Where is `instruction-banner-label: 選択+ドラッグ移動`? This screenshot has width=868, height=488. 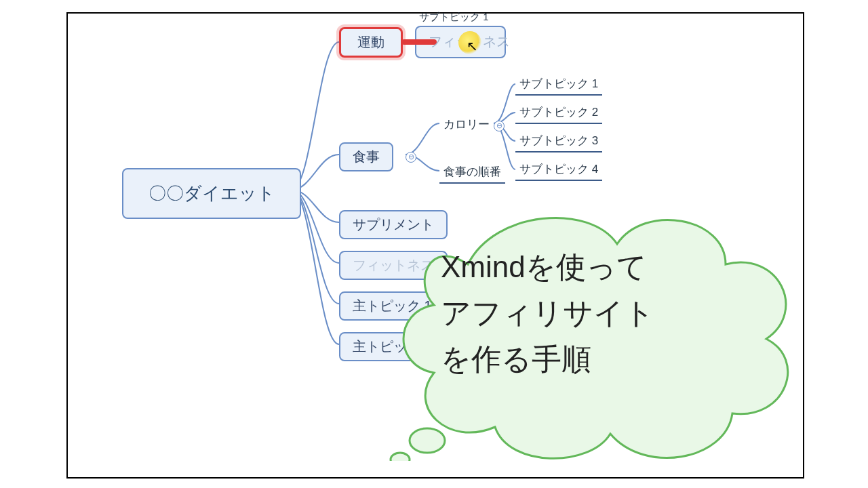
instruction-banner-label: 選択+ドラッグ移動 is located at coordinates (193, 439).